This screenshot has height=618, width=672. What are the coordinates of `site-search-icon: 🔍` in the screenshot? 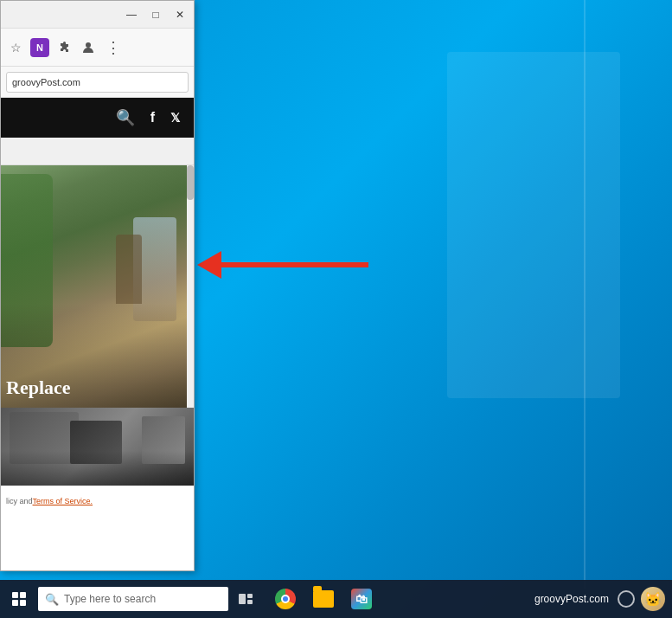 It's located at (125, 118).